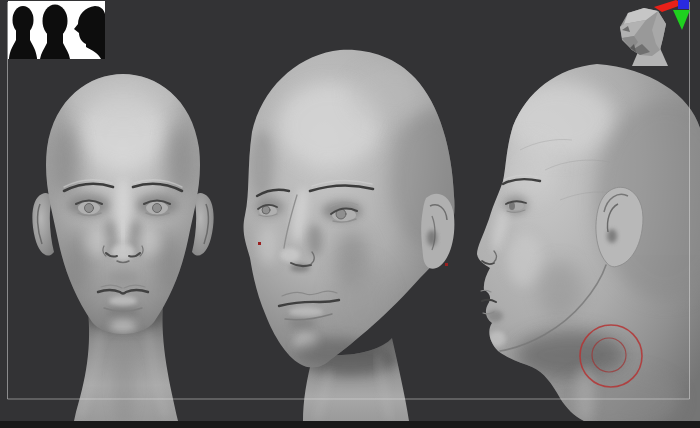 Image resolution: width=700 pixels, height=428 pixels. I want to click on z-axis-handle, so click(684, 4).